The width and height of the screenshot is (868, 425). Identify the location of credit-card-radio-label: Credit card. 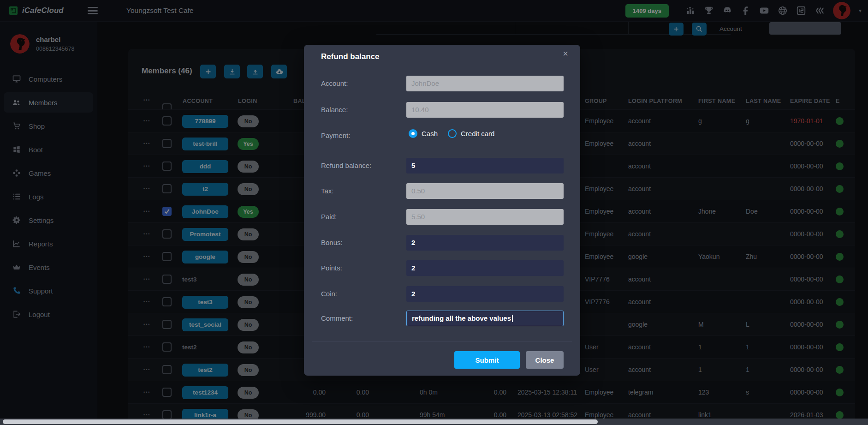
(478, 134).